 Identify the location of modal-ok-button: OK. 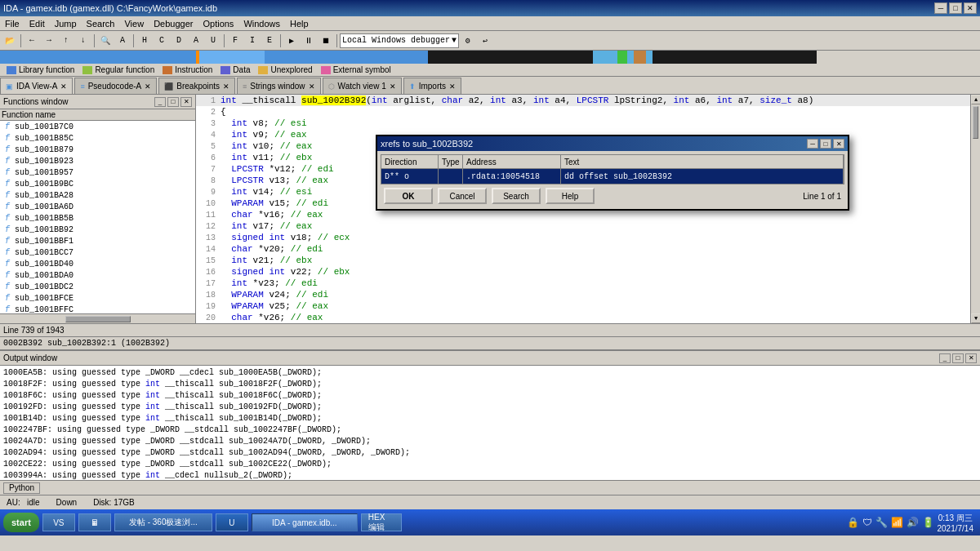
(408, 196).